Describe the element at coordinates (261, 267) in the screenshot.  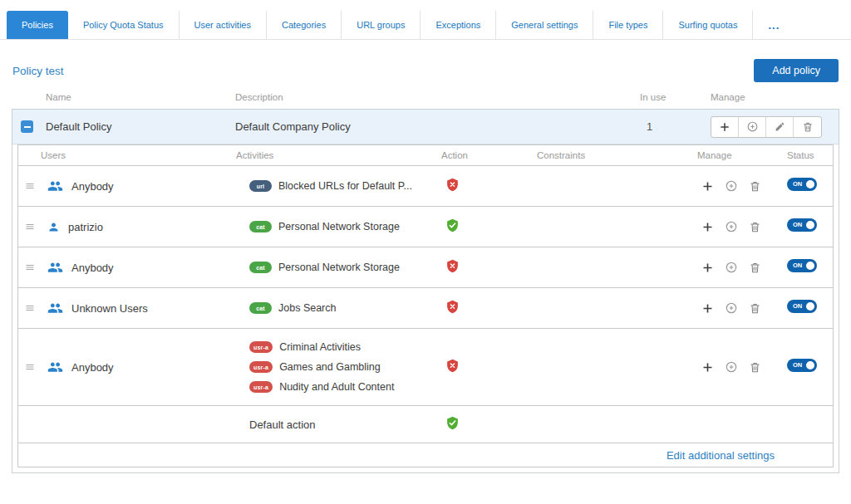
I see `category-badge: cat` at that location.